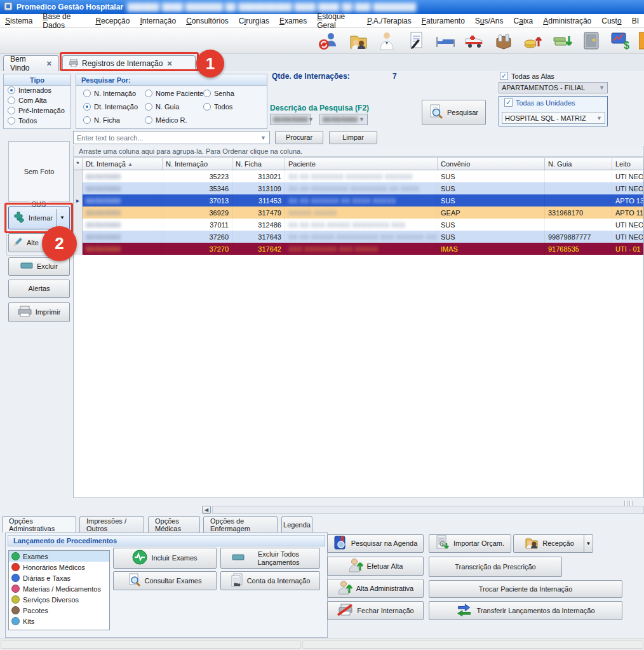 This screenshot has height=650, width=644. Describe the element at coordinates (470, 544) in the screenshot. I see `importar-orcam-button: $ Importar Orçam.` at that location.